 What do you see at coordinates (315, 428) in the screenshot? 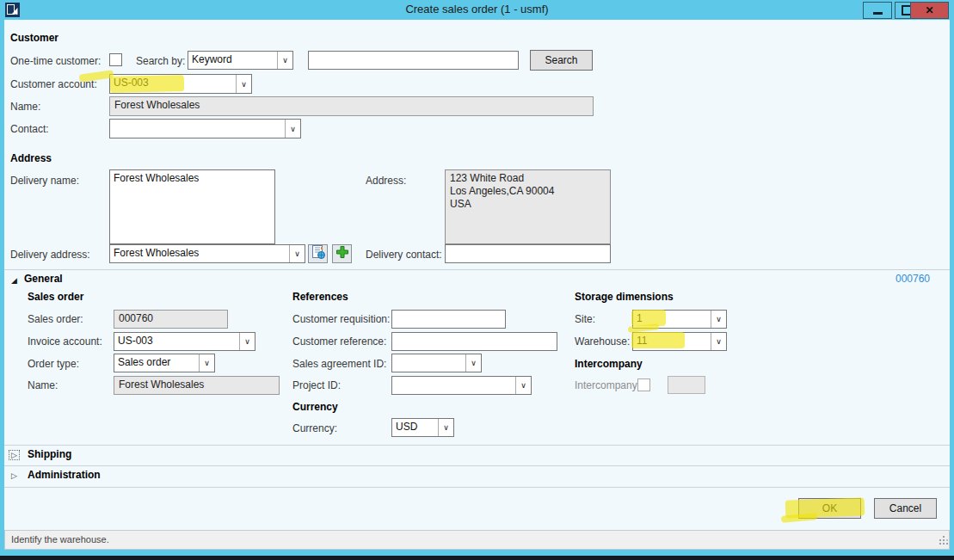
I see `currency-label: Currency:` at bounding box center [315, 428].